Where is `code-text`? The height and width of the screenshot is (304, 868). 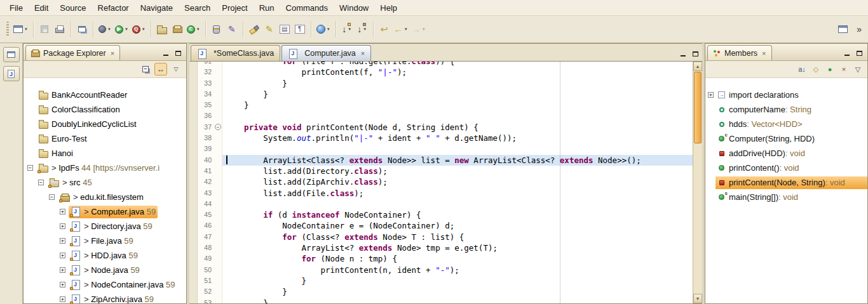
code-text is located at coordinates (458, 204).